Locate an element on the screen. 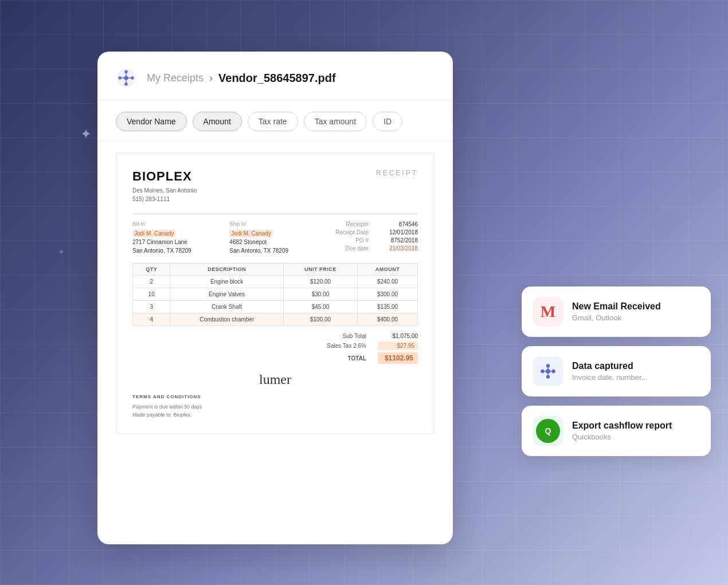 This screenshot has height=585, width=728. col-header-qty: QTY is located at coordinates (151, 269).